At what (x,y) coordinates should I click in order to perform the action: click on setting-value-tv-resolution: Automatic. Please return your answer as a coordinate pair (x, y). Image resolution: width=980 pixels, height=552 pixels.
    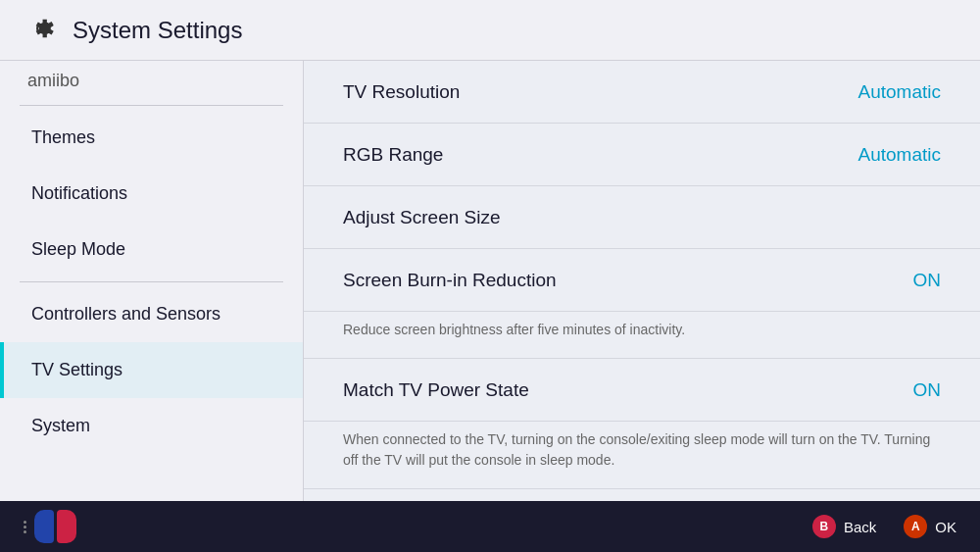
    Looking at the image, I should click on (900, 92).